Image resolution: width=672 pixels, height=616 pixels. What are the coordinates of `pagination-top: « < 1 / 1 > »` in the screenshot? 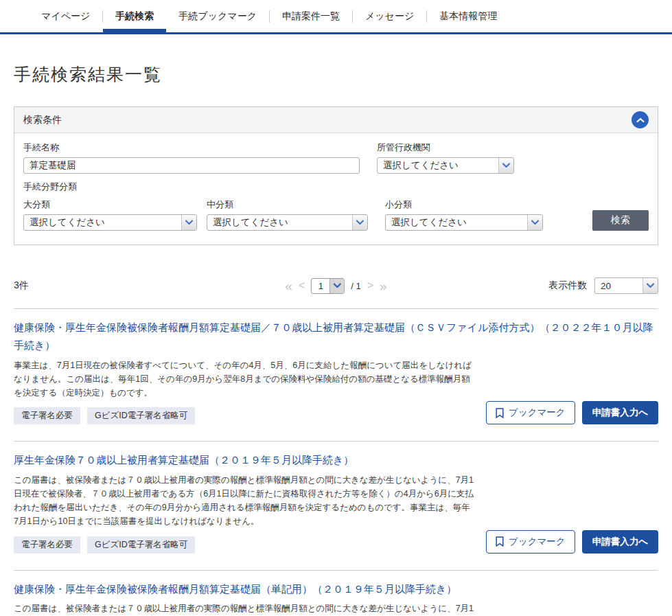 It's located at (336, 286).